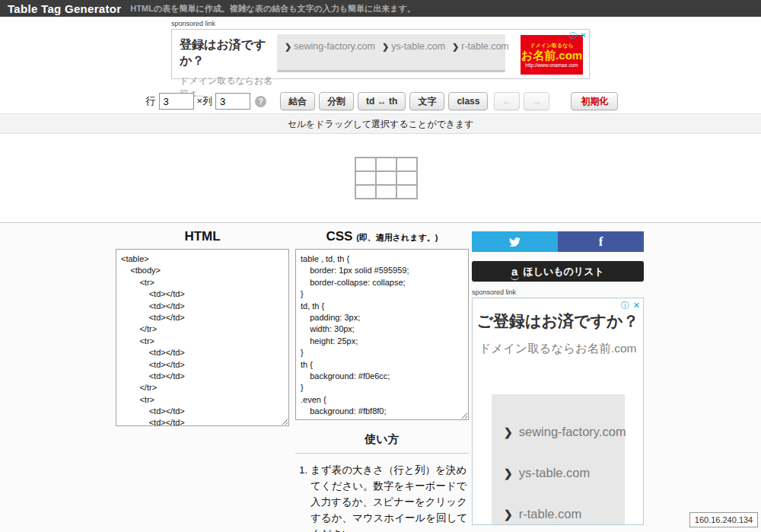 This screenshot has height=532, width=761. What do you see at coordinates (382, 483) in the screenshot?
I see `usage-section: 使い方 まず表の大きさ（行と列）を決めてください。数字をキーボードで入力するか、…` at bounding box center [382, 483].